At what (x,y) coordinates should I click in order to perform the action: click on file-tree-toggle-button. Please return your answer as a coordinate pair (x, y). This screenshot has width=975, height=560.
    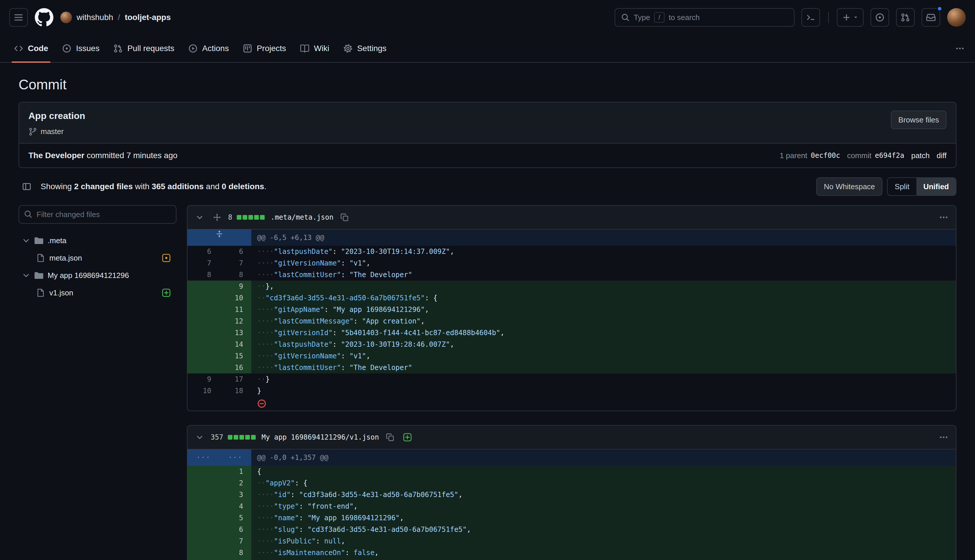
    Looking at the image, I should click on (27, 187).